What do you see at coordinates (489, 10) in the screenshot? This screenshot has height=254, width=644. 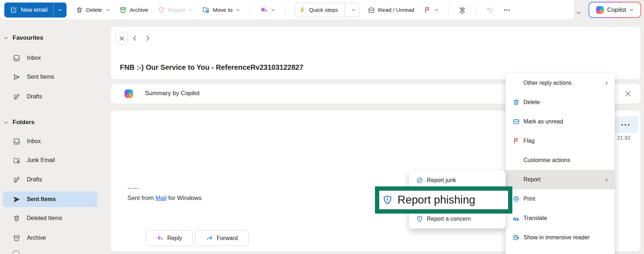 I see `undo-icon` at bounding box center [489, 10].